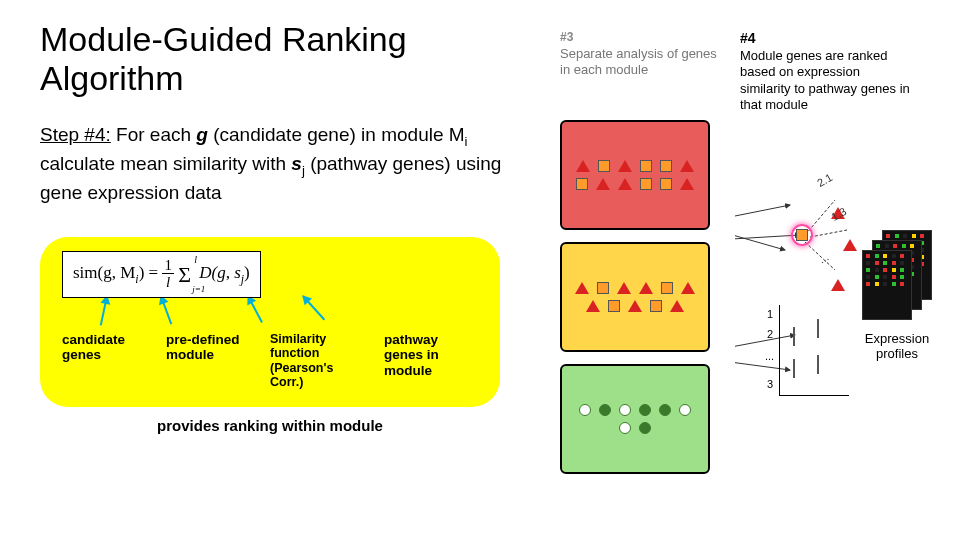 The image size is (960, 540). Describe the element at coordinates (270, 426) in the screenshot. I see `caption: provides ranking within module` at that location.